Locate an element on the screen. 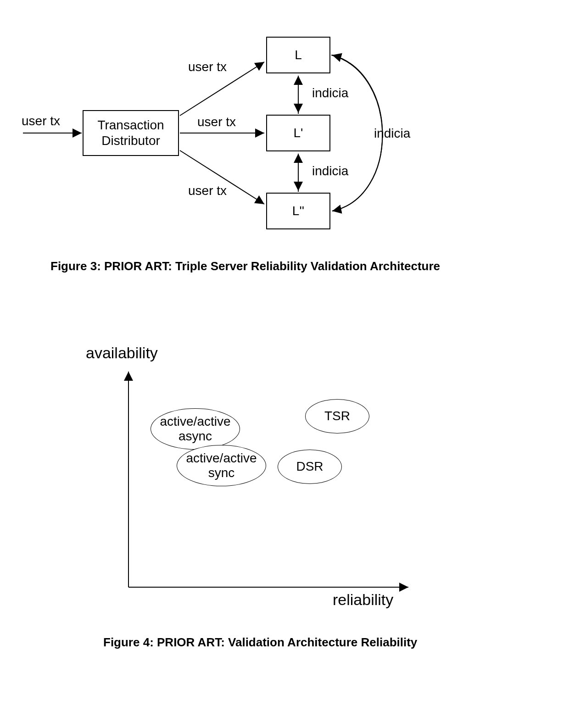 The width and height of the screenshot is (569, 728). ellipse-tsr: TSR is located at coordinates (337, 417).